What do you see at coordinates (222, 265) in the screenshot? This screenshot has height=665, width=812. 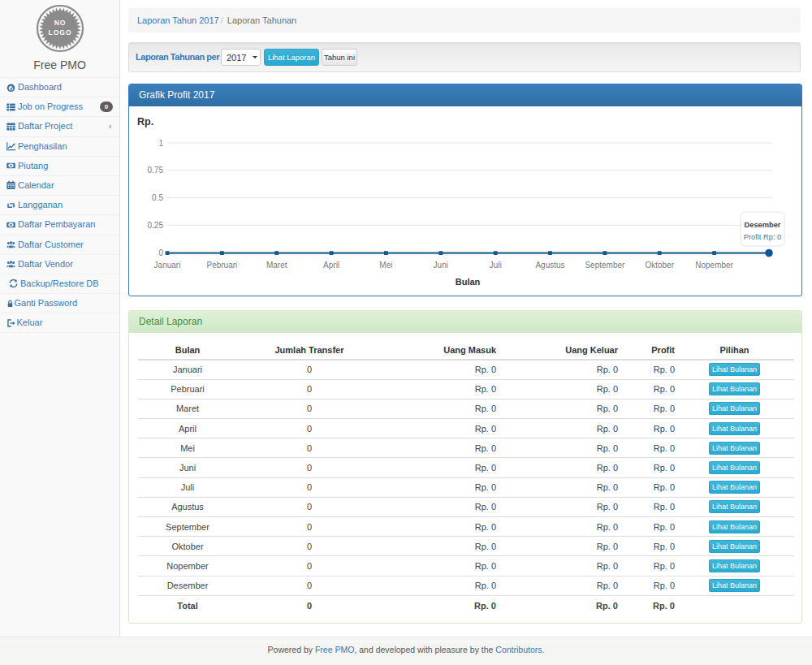 I see `svg-text: Pebruari` at bounding box center [222, 265].